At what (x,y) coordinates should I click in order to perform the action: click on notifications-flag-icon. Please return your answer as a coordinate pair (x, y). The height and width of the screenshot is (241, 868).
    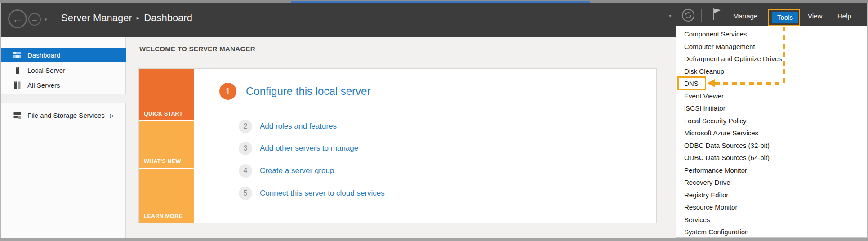
    Looking at the image, I should click on (717, 14).